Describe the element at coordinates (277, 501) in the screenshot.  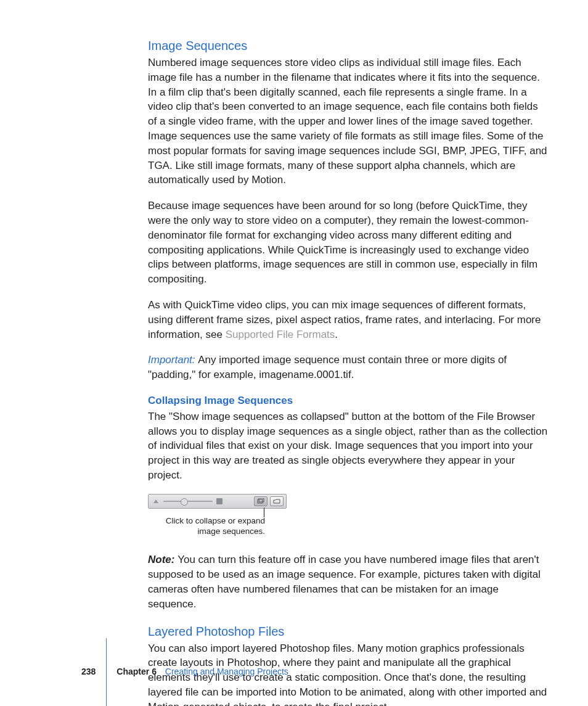
I see `folder-icon` at that location.